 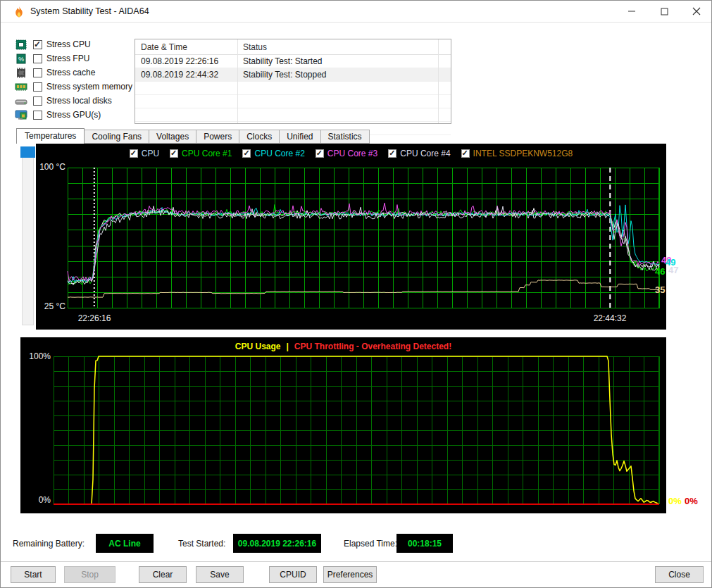 I want to click on stress-disks-label: Stress local disks, so click(x=79, y=101).